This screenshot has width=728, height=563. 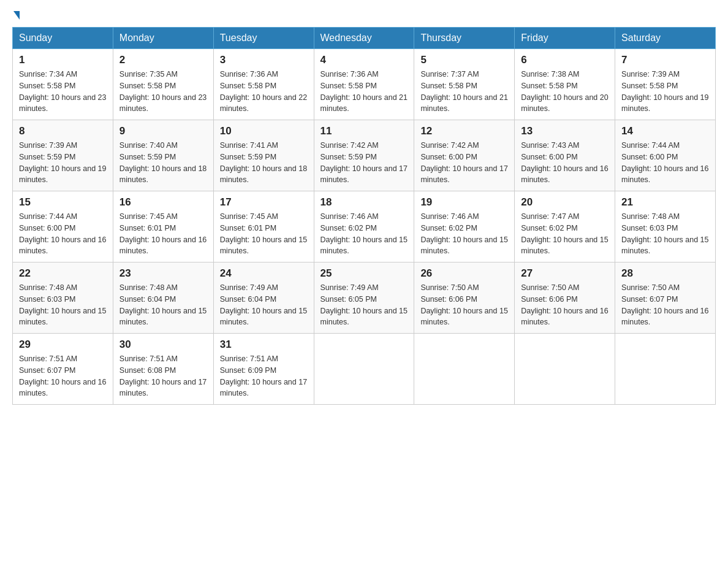 I want to click on logo-arrow-icon, so click(x=17, y=15).